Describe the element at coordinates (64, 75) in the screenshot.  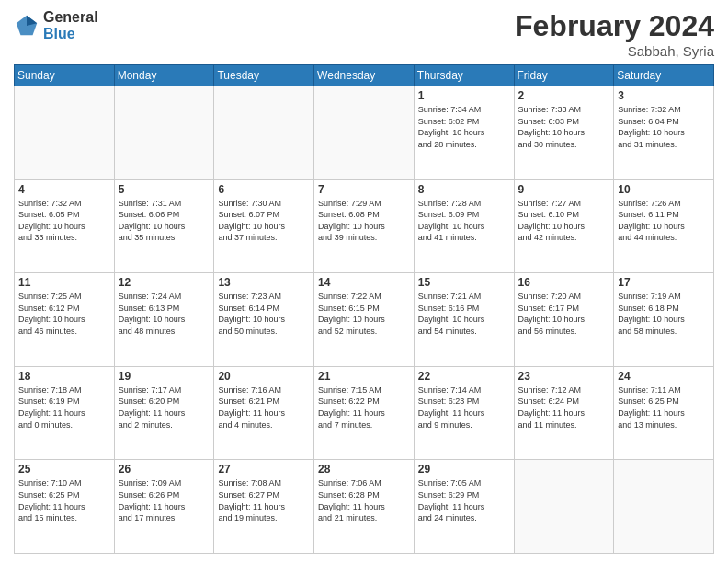
I see `calendar-header-sunday: Sunday` at that location.